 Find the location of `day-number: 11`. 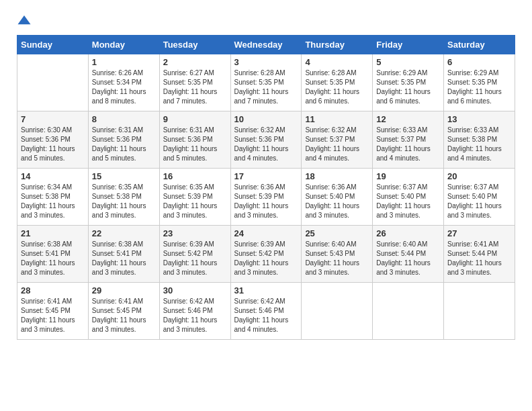

day-number: 11 is located at coordinates (337, 120).